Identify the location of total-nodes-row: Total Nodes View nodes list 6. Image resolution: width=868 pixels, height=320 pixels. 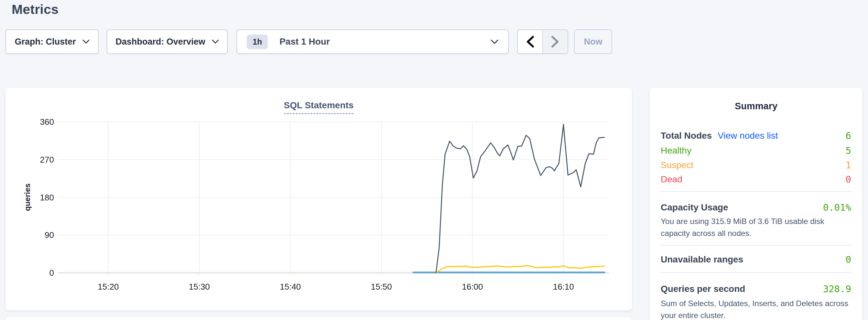
(756, 136).